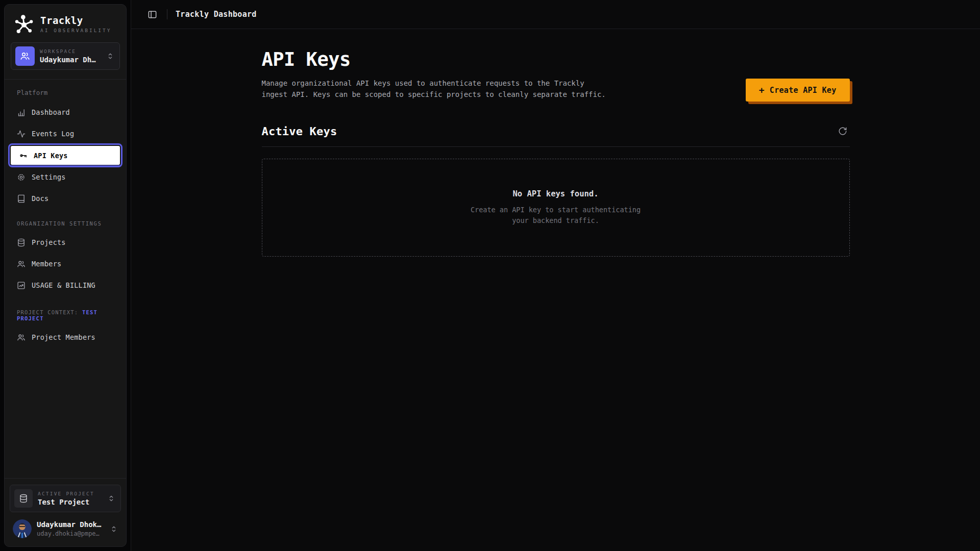 Image resolution: width=980 pixels, height=551 pixels. What do you see at coordinates (152, 14) in the screenshot?
I see `sidebar-toggle-button` at bounding box center [152, 14].